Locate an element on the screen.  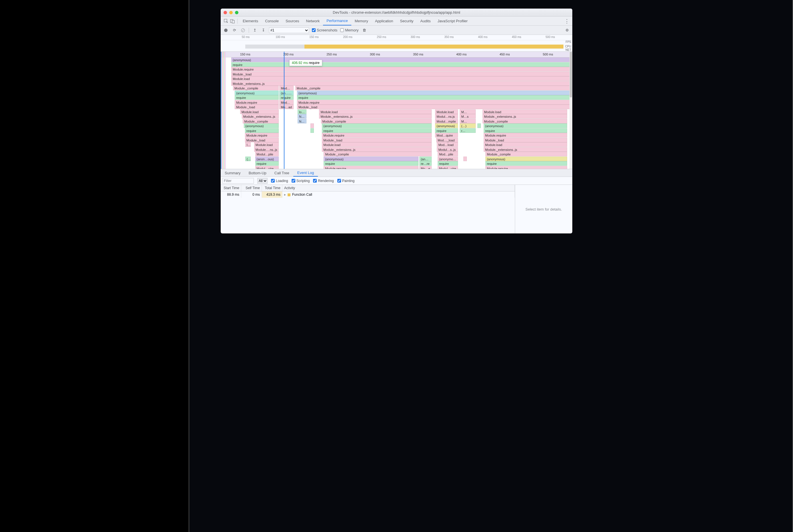
flame-block: Mod…_load is located at coordinates (447, 140).